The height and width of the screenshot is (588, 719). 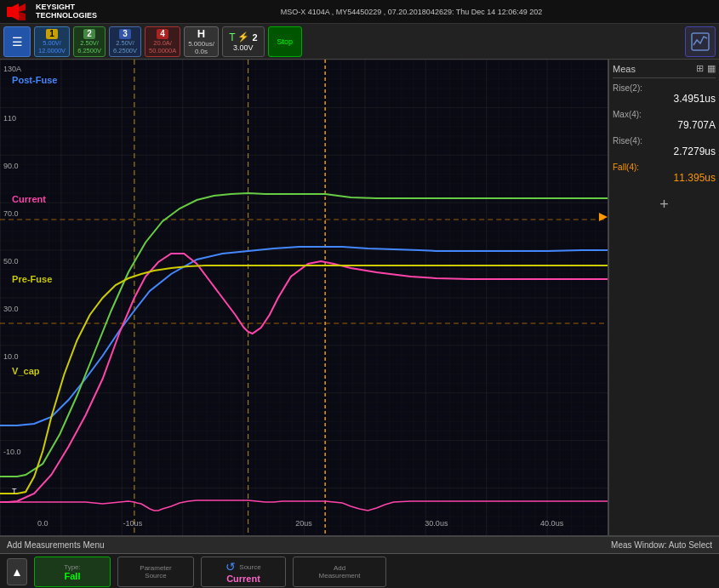 What do you see at coordinates (664, 146) in the screenshot?
I see `meas-item-2: Rise(4): 2.7279us` at bounding box center [664, 146].